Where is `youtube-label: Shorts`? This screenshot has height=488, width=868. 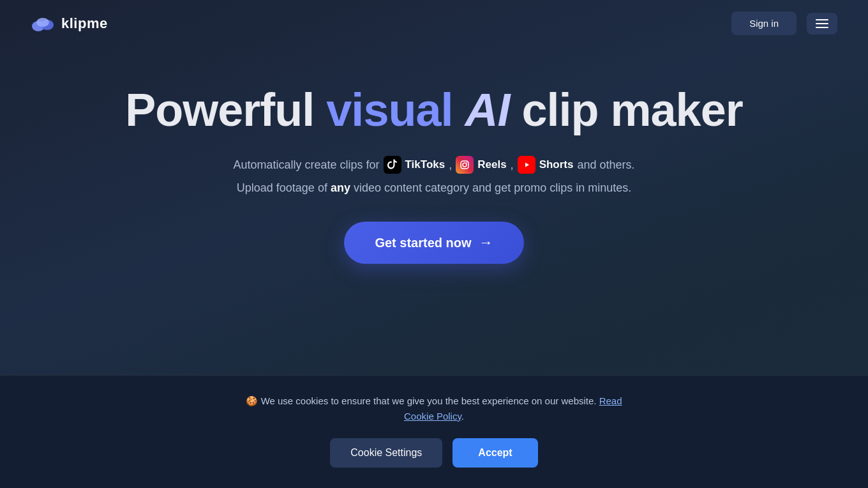
youtube-label: Shorts is located at coordinates (557, 165).